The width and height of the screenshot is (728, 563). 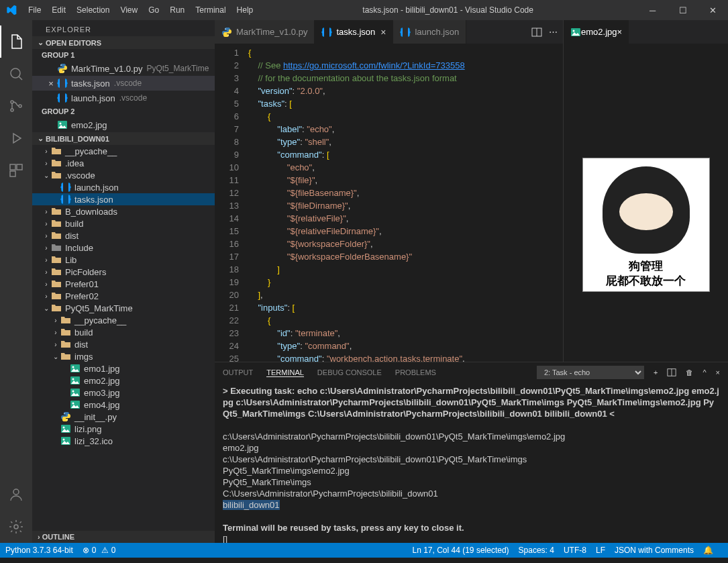 I want to click on debug-icon, so click(x=16, y=138).